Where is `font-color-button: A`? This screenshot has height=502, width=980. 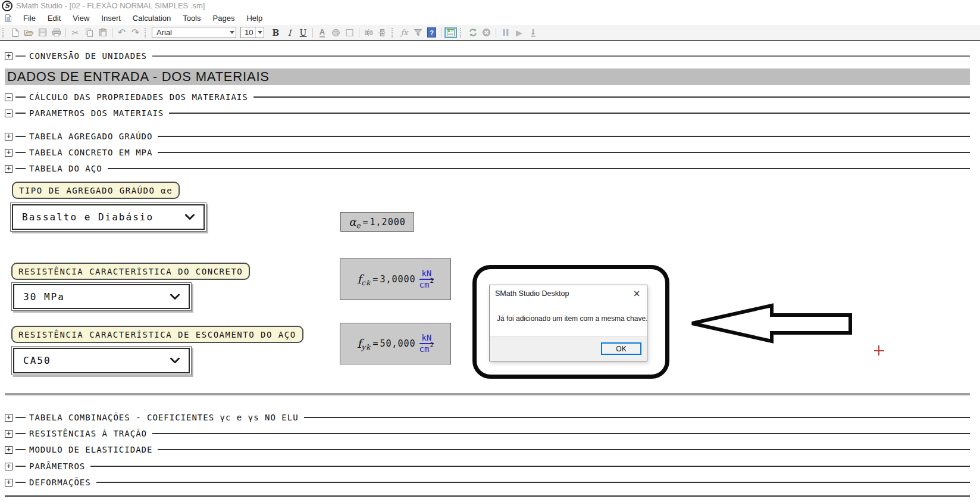
font-color-button: A is located at coordinates (323, 32).